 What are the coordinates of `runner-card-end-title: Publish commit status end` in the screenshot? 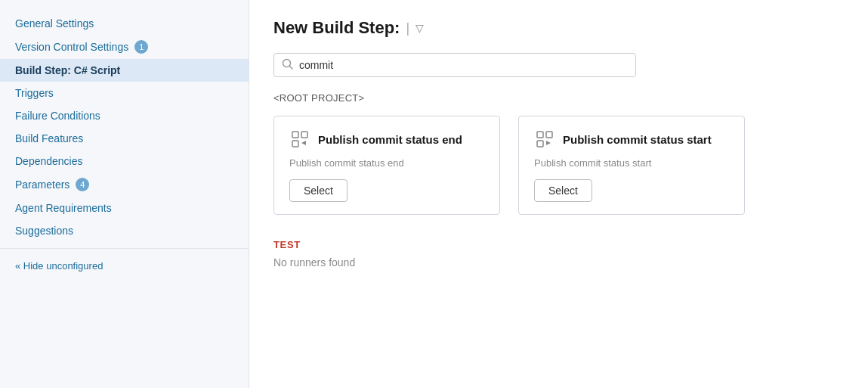 It's located at (390, 139).